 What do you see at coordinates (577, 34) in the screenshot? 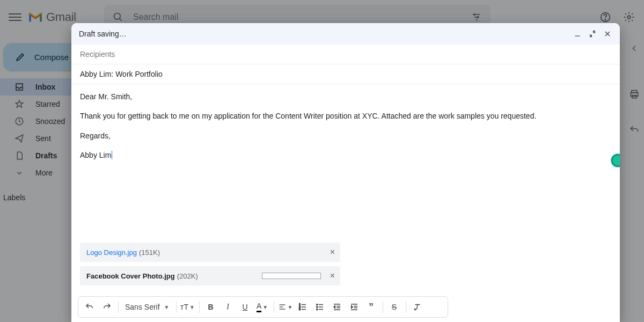
I see `minimize-icon` at bounding box center [577, 34].